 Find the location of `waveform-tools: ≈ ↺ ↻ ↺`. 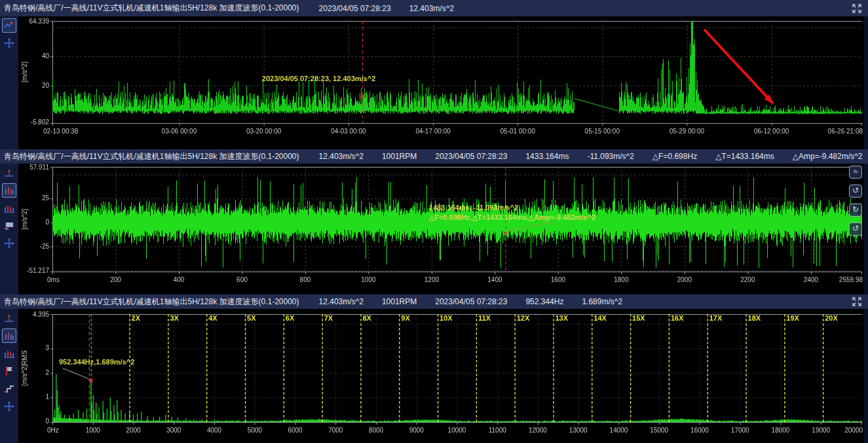

waveform-tools: ≈ ↺ ↻ ↺ is located at coordinates (856, 200).